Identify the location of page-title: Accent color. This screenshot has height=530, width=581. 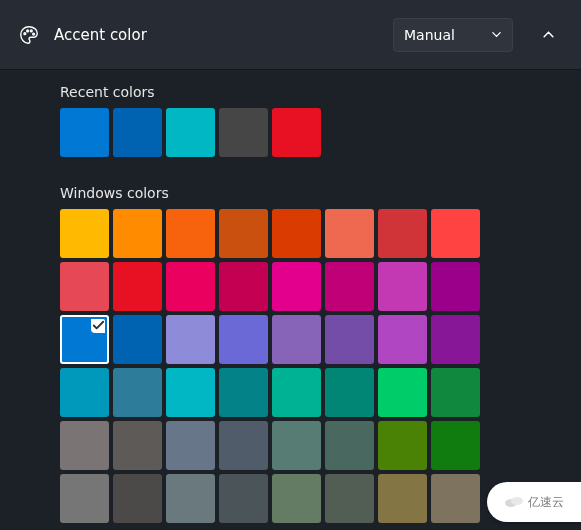
(216, 35).